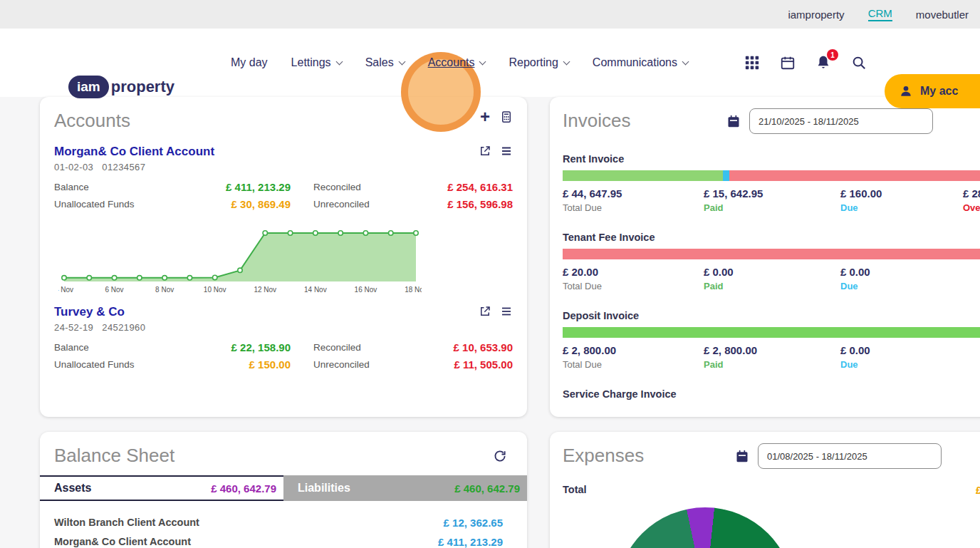  I want to click on invoices-date-range-input, so click(841, 121).